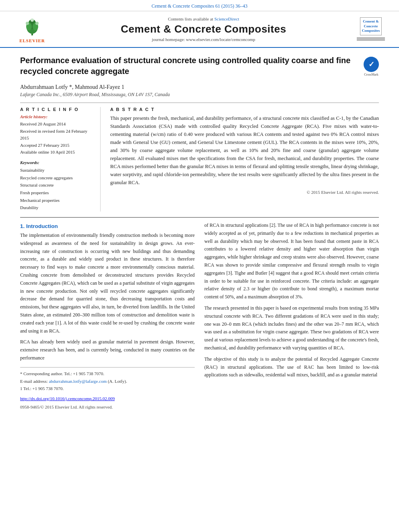 The image size is (399, 532). I want to click on keyword-2: Recycled concrete aggregates, so click(57, 178).